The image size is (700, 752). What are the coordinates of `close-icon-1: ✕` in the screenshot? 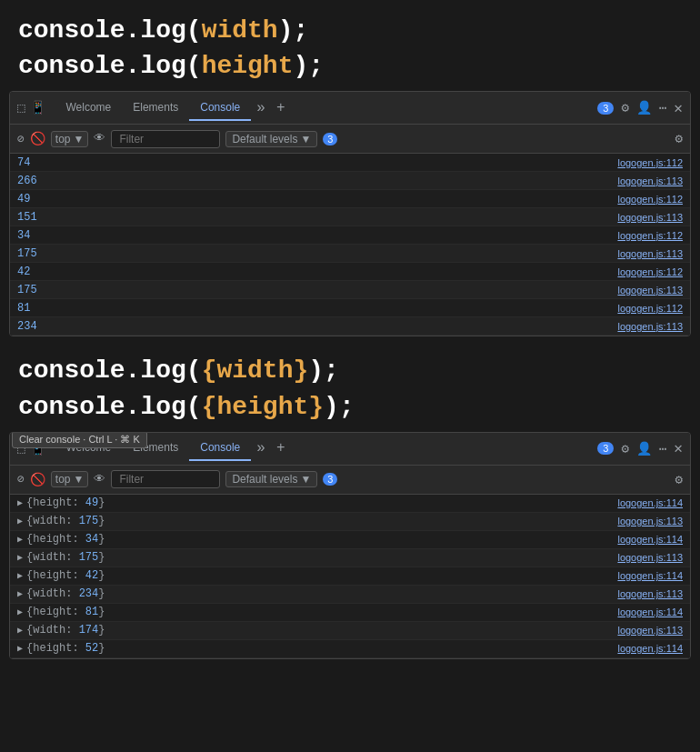 It's located at (678, 108).